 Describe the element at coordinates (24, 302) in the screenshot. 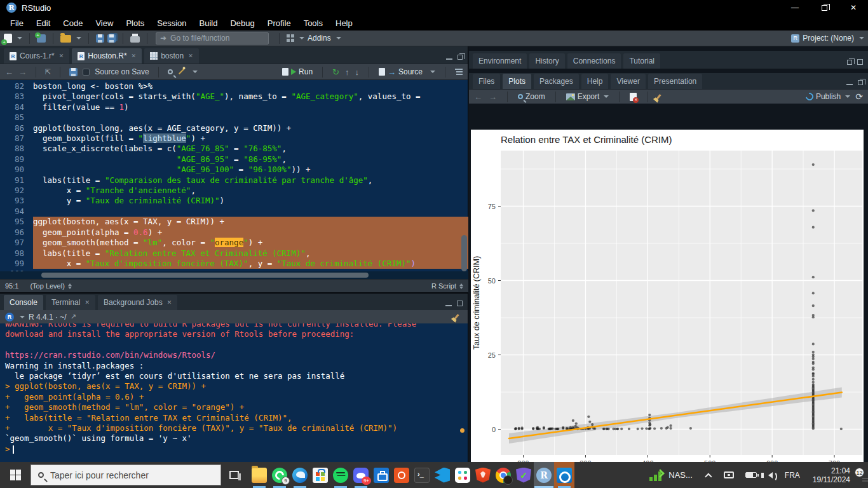

I see `console-tab-console: Console` at that location.